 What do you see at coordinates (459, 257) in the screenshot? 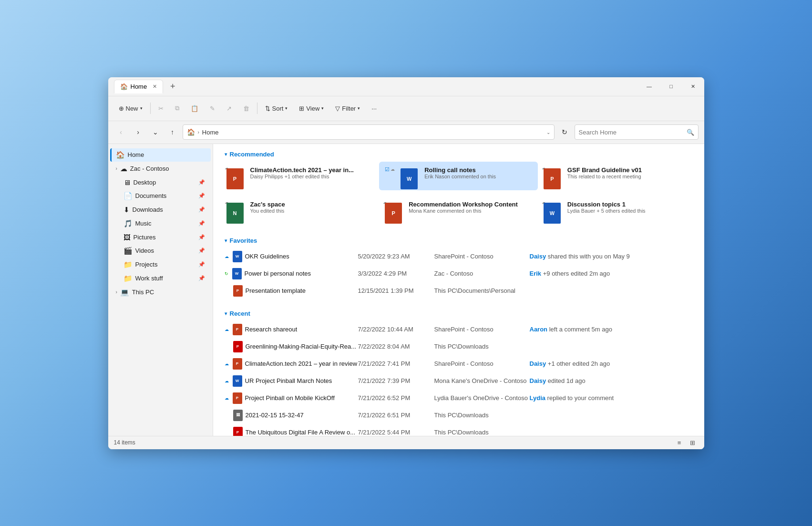
I see `favorites-item-1: ☁ W OKR Guidelines 5/20/2022 9:23 AM Sha…` at bounding box center [459, 257].